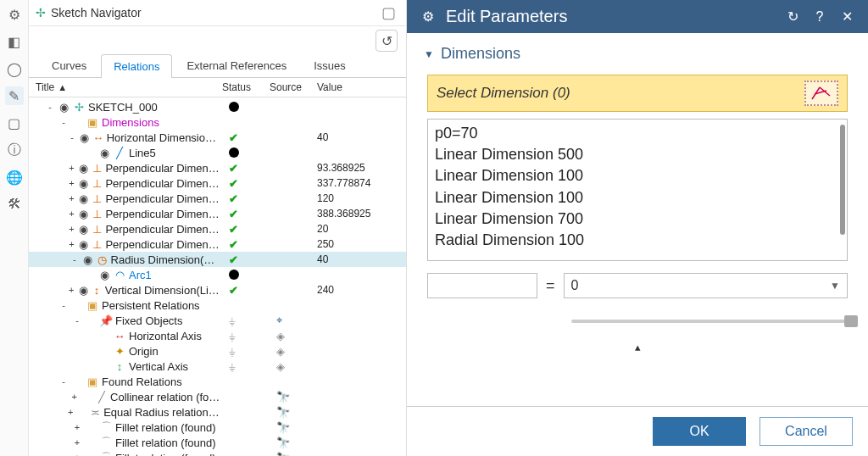 The width and height of the screenshot is (868, 456). What do you see at coordinates (217, 244) in the screenshot?
I see `tree-row: +◉⊥Perpendicular Dimension(...✔250` at bounding box center [217, 244].